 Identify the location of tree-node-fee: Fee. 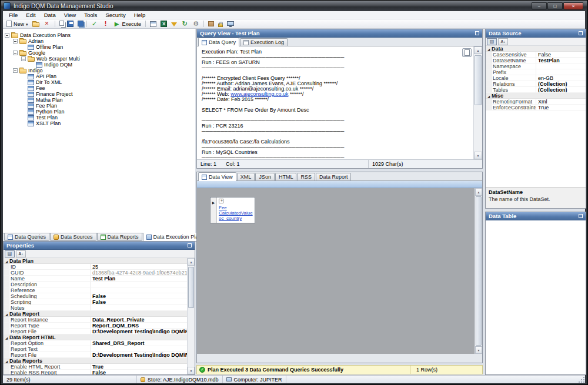
(99, 88).